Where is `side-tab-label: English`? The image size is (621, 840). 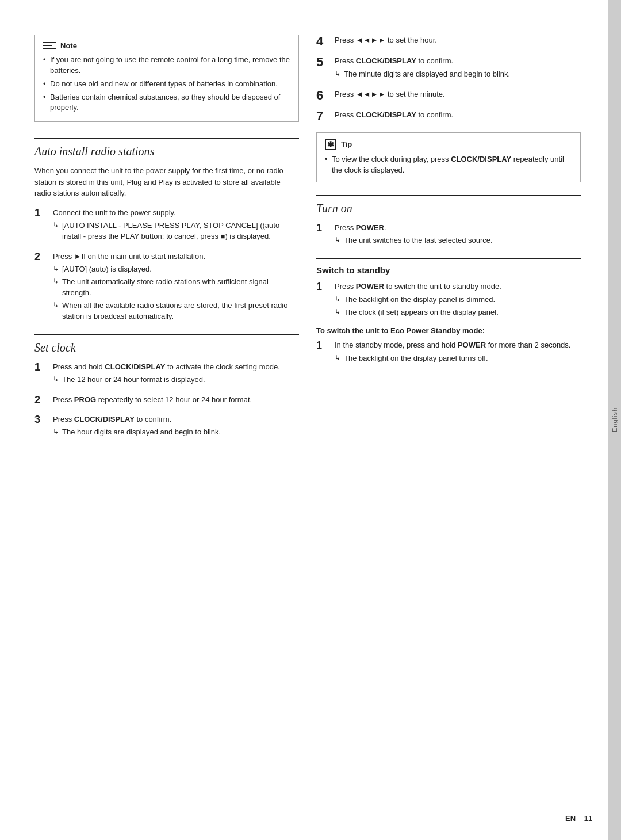
side-tab-label: English is located at coordinates (615, 420).